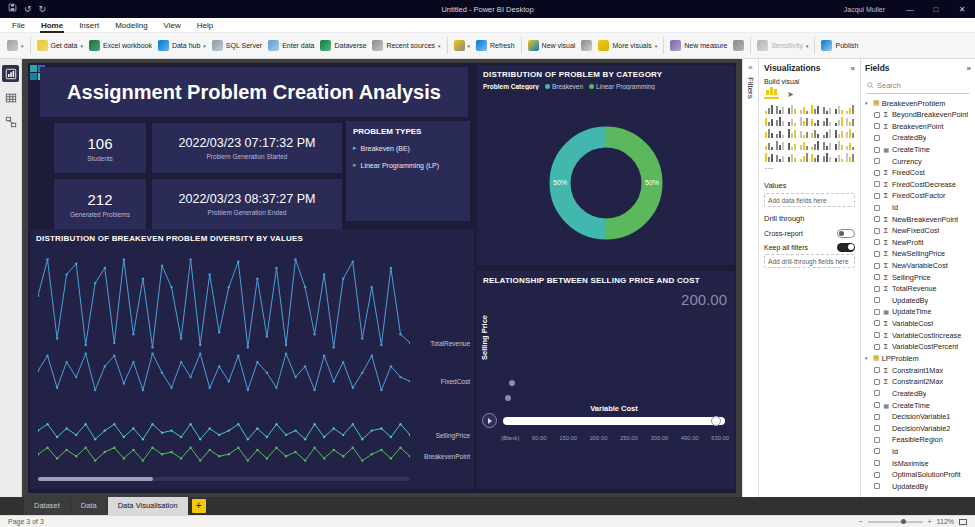  Describe the element at coordinates (918, 173) in the screenshot. I see `field-FixedCost: ΣFixedCost` at that location.